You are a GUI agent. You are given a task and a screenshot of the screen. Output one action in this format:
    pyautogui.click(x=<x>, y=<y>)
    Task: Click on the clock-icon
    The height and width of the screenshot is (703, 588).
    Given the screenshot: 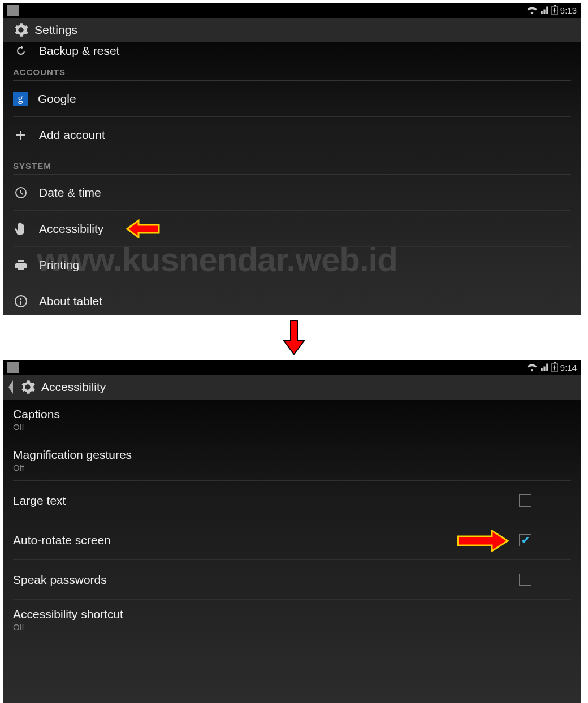 What is the action you would take?
    pyautogui.click(x=21, y=193)
    